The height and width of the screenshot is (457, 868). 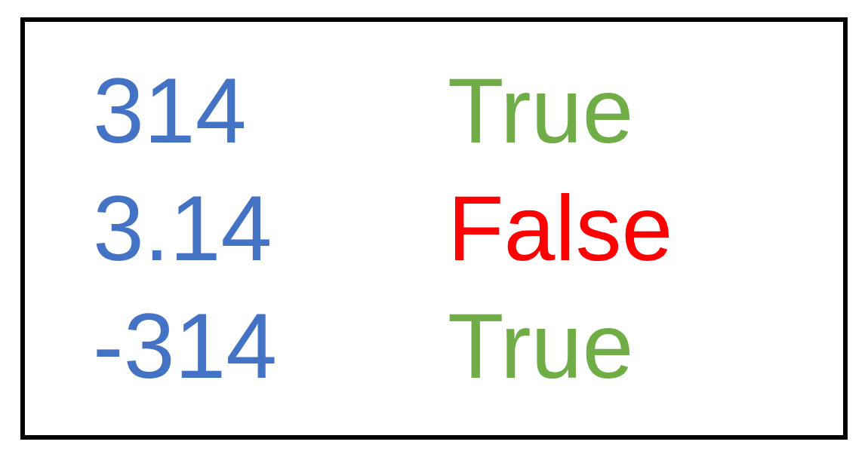 I want to click on value-3: -314, so click(x=270, y=346).